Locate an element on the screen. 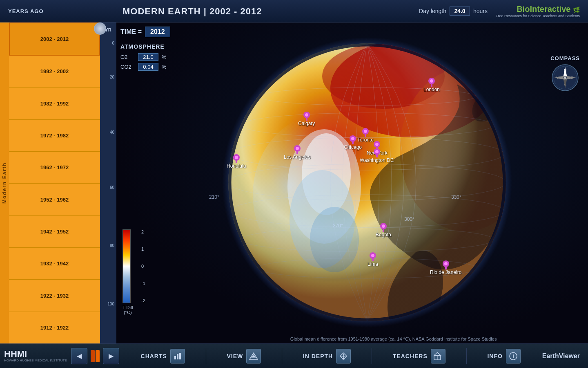 This screenshot has width=588, height=368. city-chicago: Chicago is located at coordinates (353, 143).